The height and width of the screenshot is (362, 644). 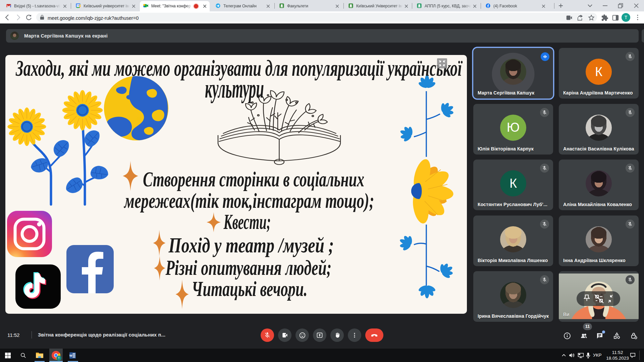 What do you see at coordinates (250, 289) in the screenshot?
I see `svg-text: Читацькі вечори.` at bounding box center [250, 289].